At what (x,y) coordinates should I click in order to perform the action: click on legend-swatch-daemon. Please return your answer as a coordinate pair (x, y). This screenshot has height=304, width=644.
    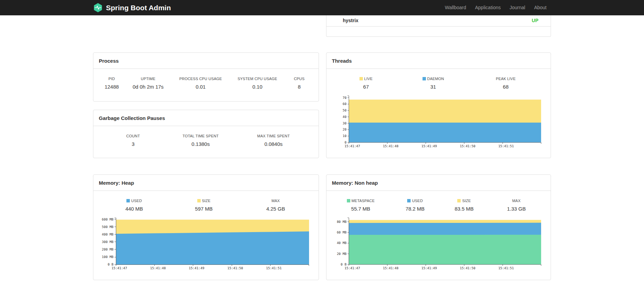
    Looking at the image, I should click on (424, 79).